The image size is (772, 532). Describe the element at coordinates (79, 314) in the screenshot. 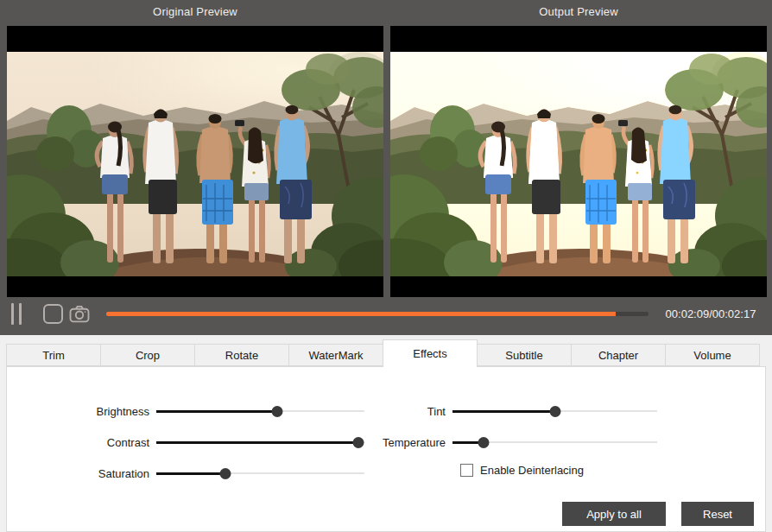

I see `camera-icon` at that location.